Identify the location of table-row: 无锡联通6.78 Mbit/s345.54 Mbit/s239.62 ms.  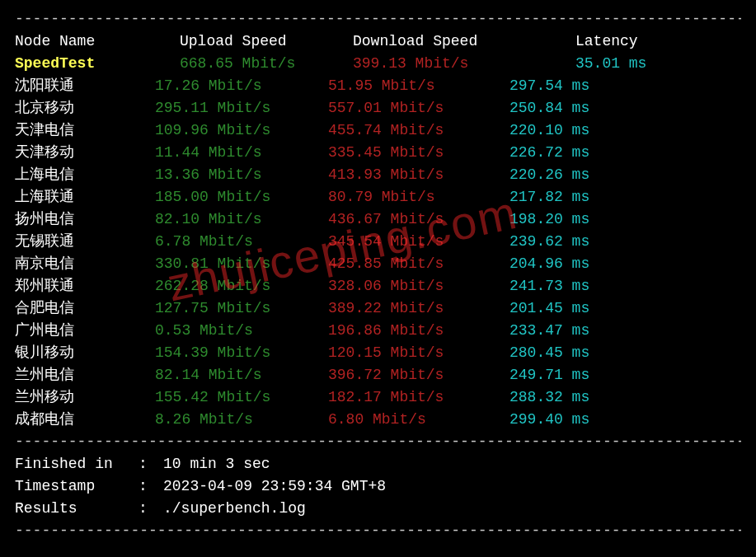
(378, 242).